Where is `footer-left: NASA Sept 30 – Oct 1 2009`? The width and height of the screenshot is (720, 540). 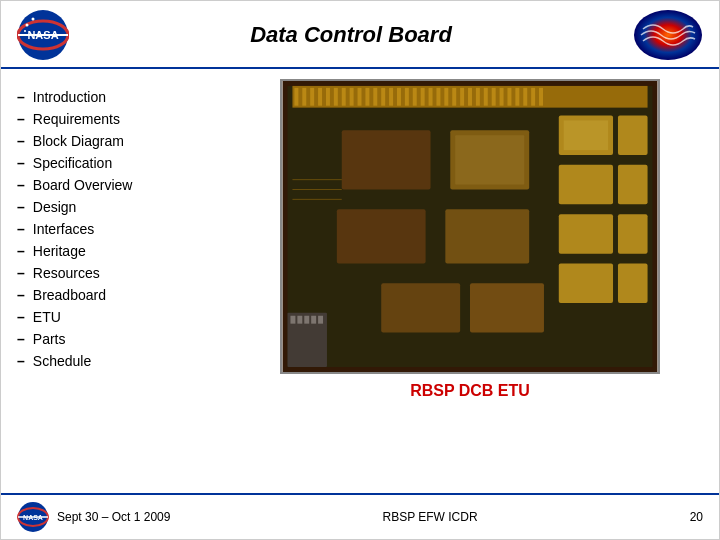 footer-left: NASA Sept 30 – Oct 1 2009 is located at coordinates (94, 517).